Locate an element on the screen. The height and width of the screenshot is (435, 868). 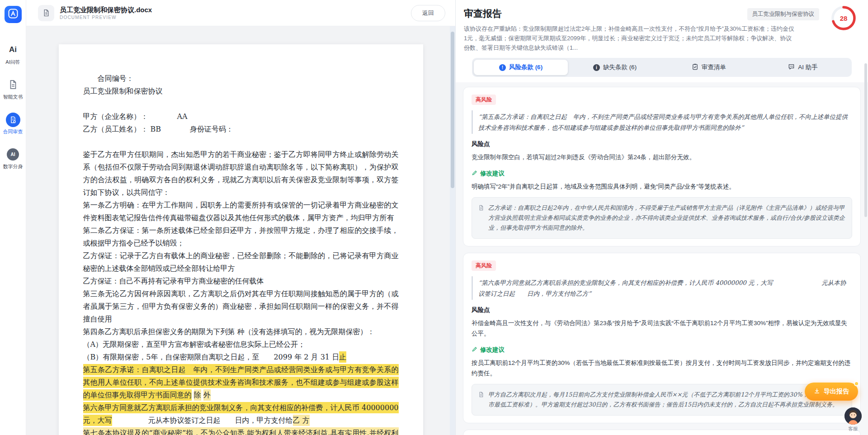
document-file-icon is located at coordinates (46, 13).